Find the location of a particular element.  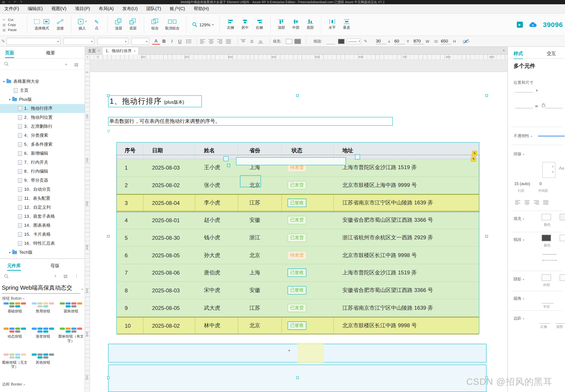

table-row-highlighted: 32025-08-04李小虎江苏已签收江苏省南京市江宁区中山陵路 1639 弄 is located at coordinates (297, 203).